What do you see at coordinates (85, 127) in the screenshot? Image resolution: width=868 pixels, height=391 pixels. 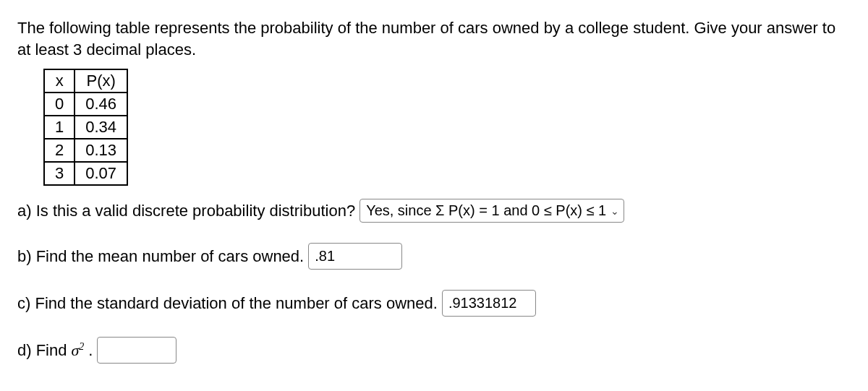 I see `probability-table: x P(x) 0 0.46 1 0.34 2 0.13 3 0.07` at bounding box center [85, 127].